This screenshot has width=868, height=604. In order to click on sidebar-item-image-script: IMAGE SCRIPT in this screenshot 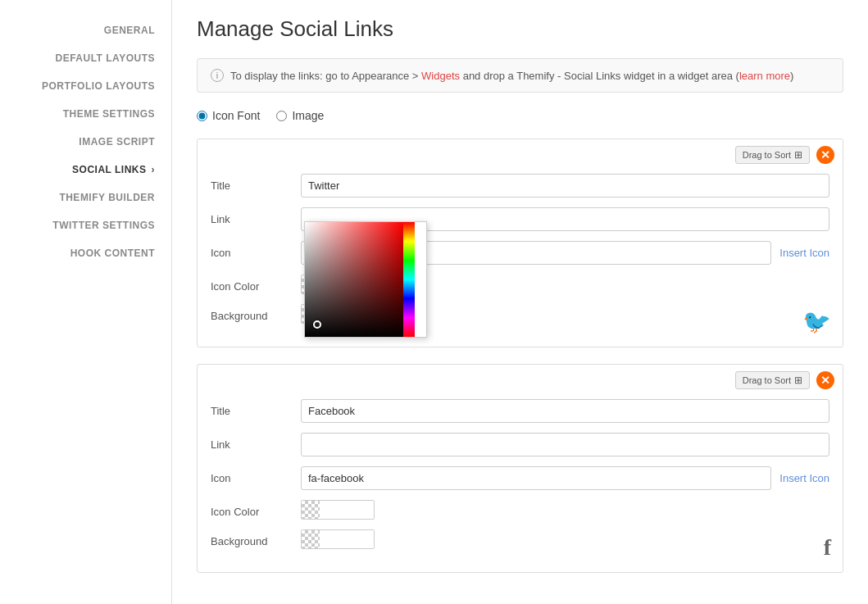, I will do `click(85, 142)`.